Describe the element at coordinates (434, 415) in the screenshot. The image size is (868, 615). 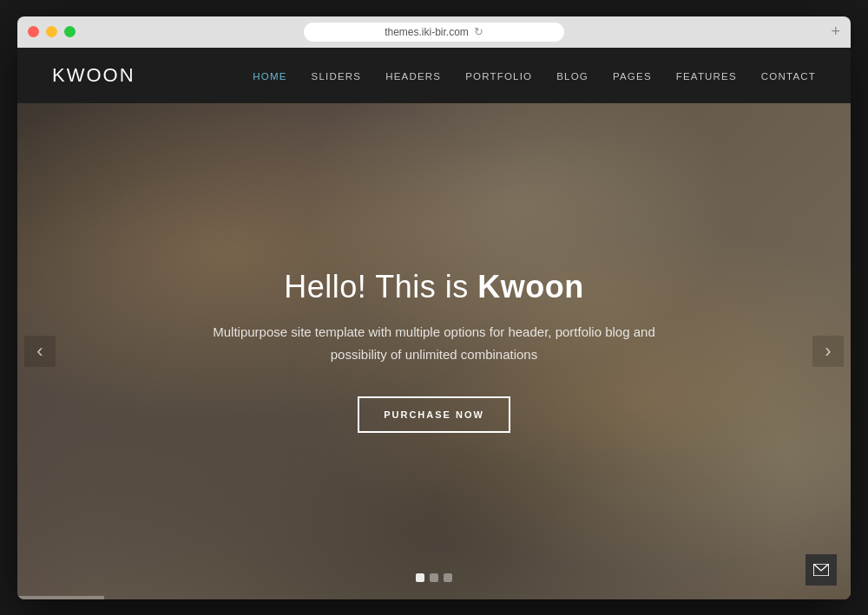
I see `purchase-now-button: PURCHASE NOW` at that location.